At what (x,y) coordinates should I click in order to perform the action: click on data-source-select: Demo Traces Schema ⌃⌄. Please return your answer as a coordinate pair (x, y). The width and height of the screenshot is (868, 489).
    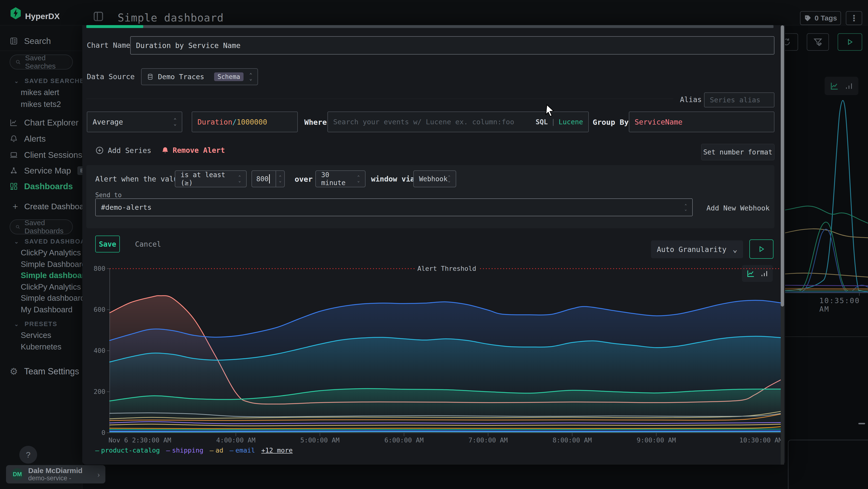
    Looking at the image, I should click on (199, 77).